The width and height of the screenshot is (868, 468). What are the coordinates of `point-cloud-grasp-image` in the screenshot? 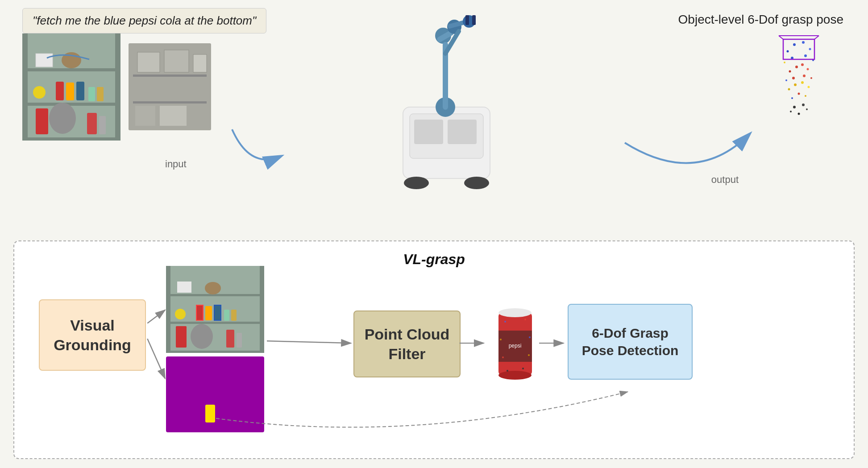 It's located at (799, 80).